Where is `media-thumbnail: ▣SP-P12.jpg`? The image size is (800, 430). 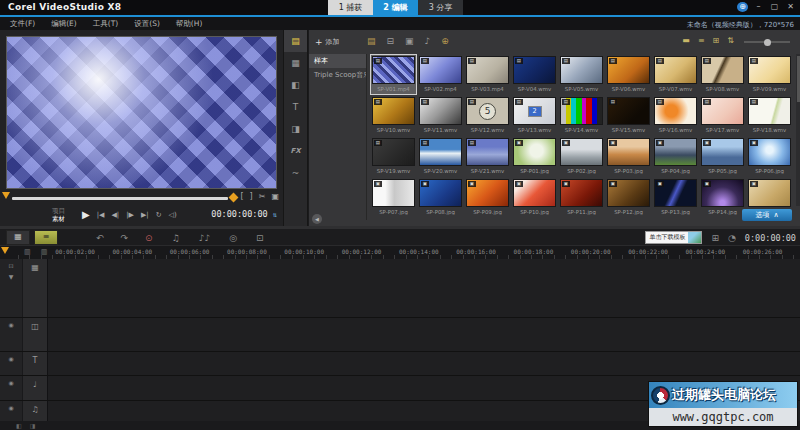
media-thumbnail: ▣SP-P12.jpg is located at coordinates (628, 198).